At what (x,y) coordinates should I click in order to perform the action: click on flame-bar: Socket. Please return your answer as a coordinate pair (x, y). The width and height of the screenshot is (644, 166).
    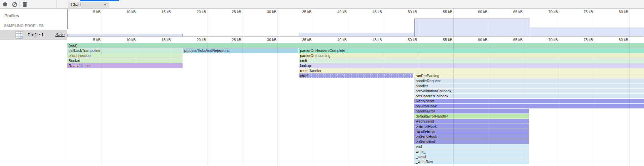
    Looking at the image, I should click on (125, 61).